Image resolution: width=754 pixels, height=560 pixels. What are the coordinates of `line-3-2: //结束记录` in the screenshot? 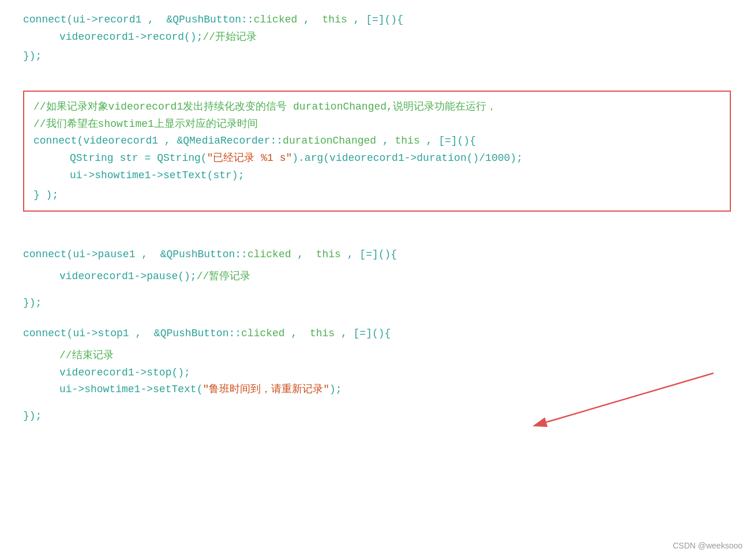 It's located at (377, 356).